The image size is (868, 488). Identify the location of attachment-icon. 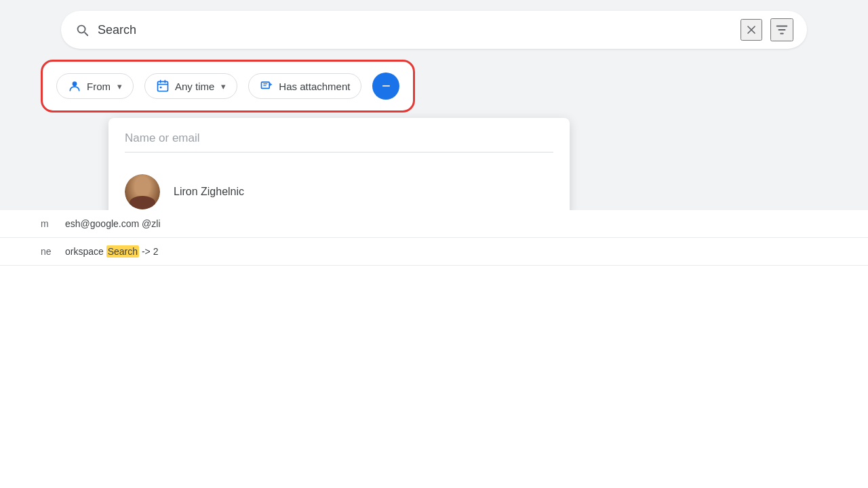
(267, 86).